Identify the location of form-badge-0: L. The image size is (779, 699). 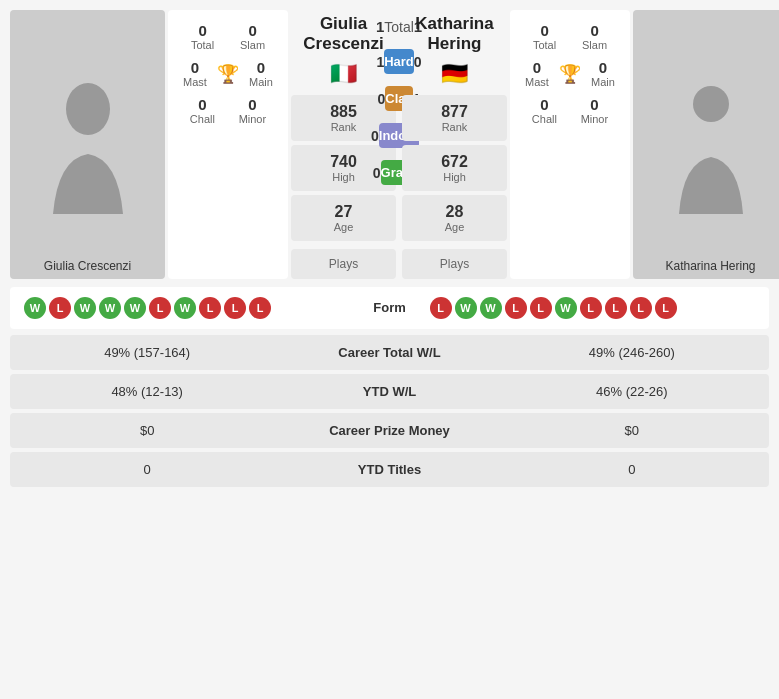
(441, 308).